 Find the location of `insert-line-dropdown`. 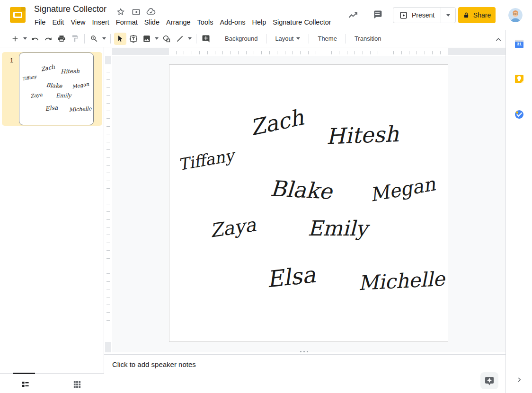

insert-line-dropdown is located at coordinates (190, 39).